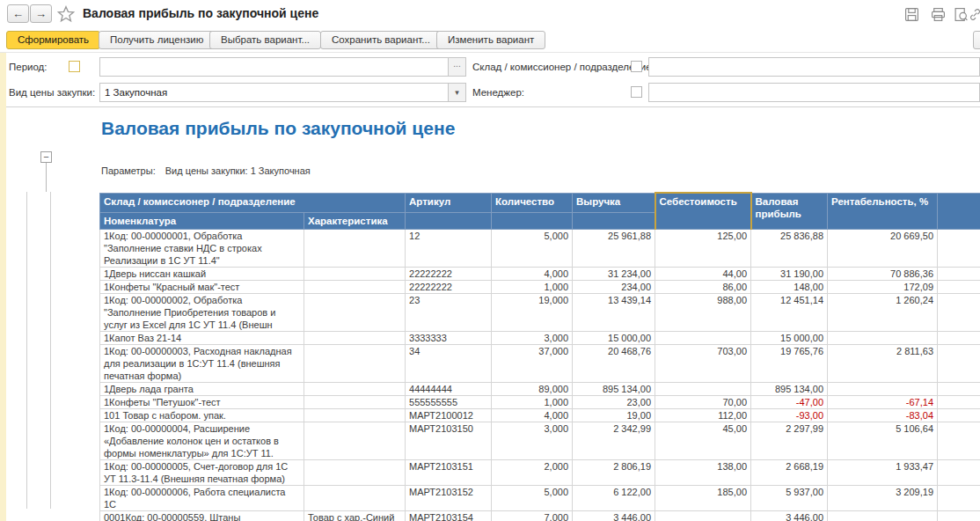 The image size is (980, 521). Describe the element at coordinates (614, 312) in the screenshot. I see `cell-revenue: 13 439,14` at that location.